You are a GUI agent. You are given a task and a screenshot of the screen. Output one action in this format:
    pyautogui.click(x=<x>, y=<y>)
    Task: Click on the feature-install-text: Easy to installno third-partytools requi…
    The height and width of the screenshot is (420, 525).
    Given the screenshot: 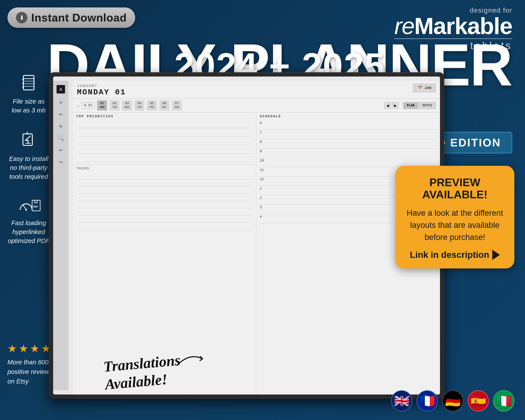 What is the action you would take?
    pyautogui.click(x=29, y=168)
    